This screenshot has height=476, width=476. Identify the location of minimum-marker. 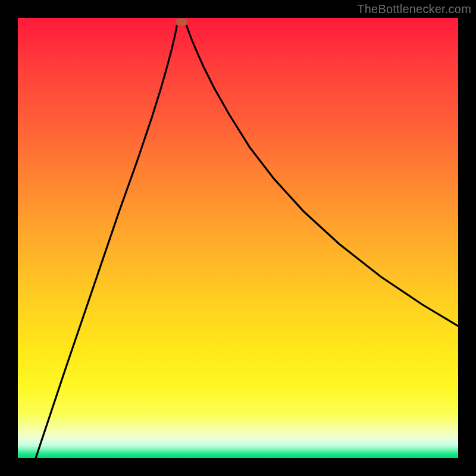
(181, 23).